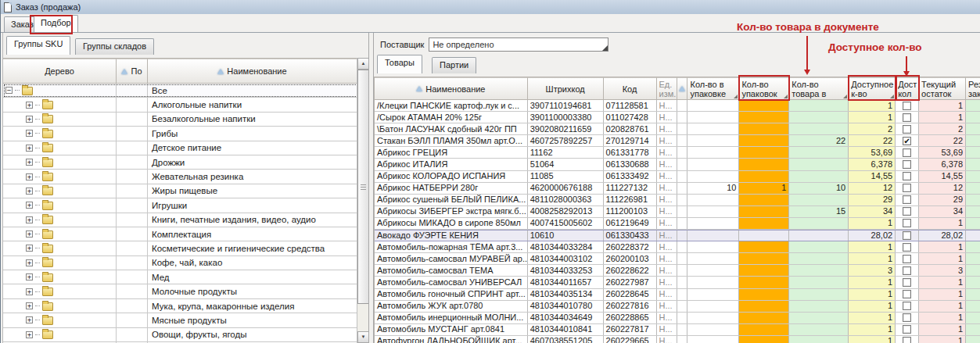 This screenshot has height=343, width=980. Describe the element at coordinates (677, 270) in the screenshot. I see `goods-row: Автомобиль-самосвал ТЕМА4810344033253260…` at that location.